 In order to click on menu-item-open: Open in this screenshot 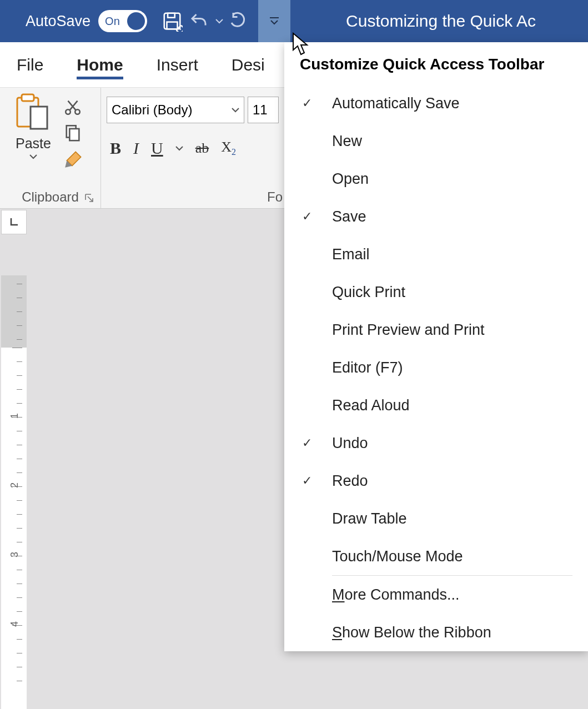, I will do `click(436, 179)`.